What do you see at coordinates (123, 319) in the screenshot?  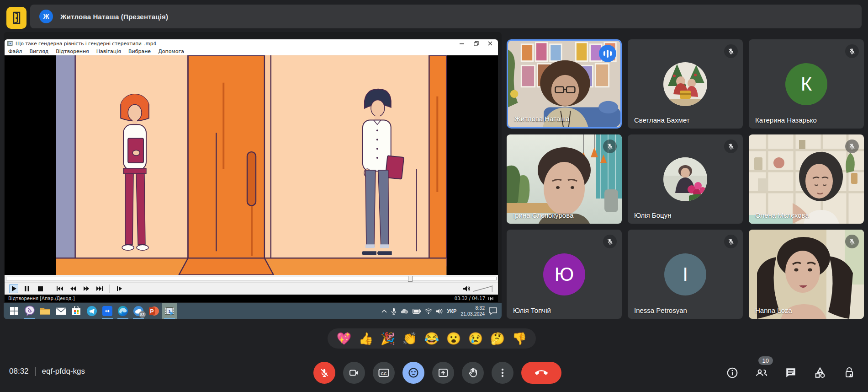 I see `running-indicator` at bounding box center [123, 319].